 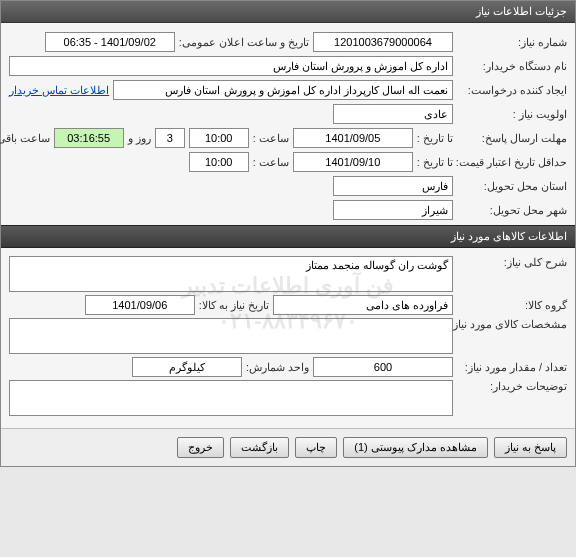 I want to click on row-qty: تعداد / مقدار مورد نیاز: واحد شمارش:, so click(x=288, y=367).